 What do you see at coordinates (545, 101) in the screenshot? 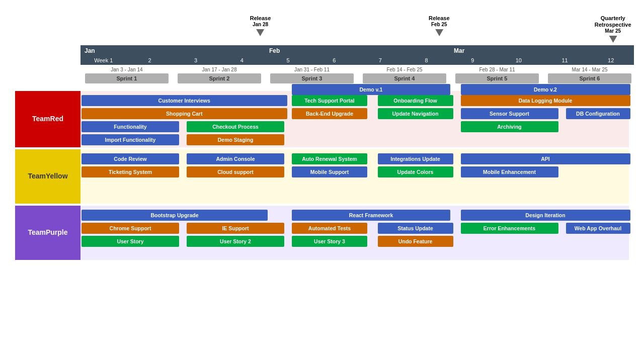
I see `task-bar: Data Logging Module` at bounding box center [545, 101].